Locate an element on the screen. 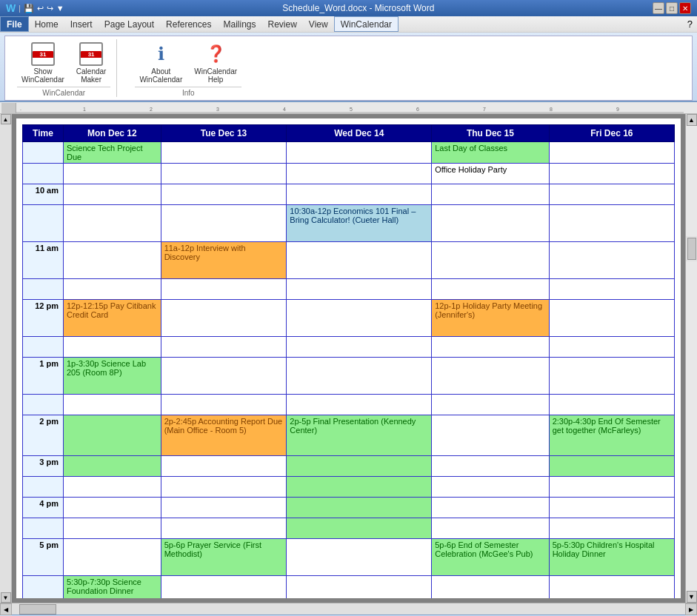 This screenshot has width=697, height=616. menu-file: File is located at coordinates (15, 24).